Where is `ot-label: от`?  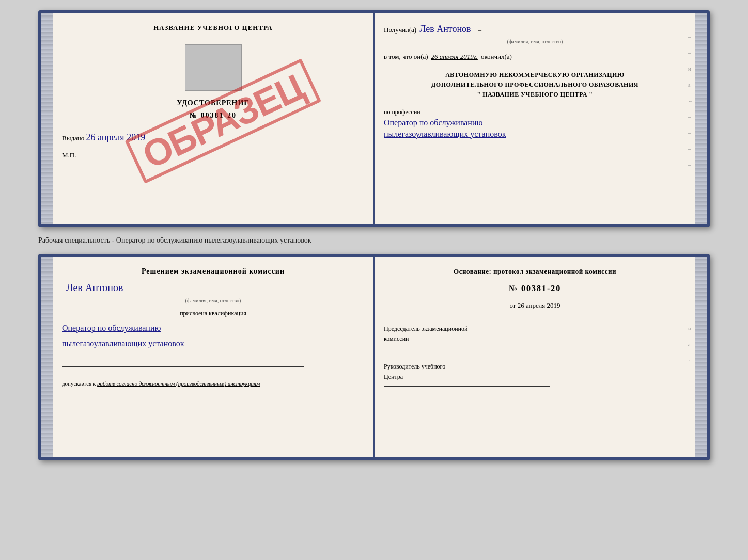 ot-label: от is located at coordinates (512, 306).